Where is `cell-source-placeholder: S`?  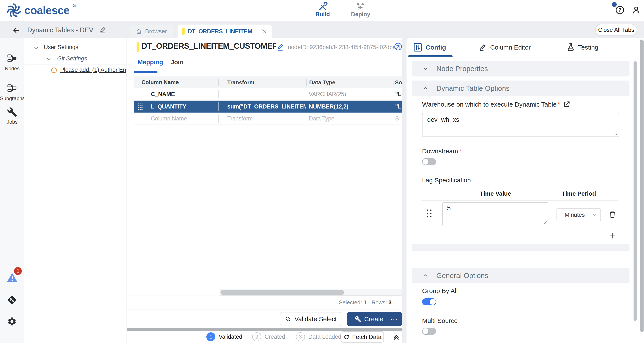
cell-source-placeholder: S is located at coordinates (398, 119).